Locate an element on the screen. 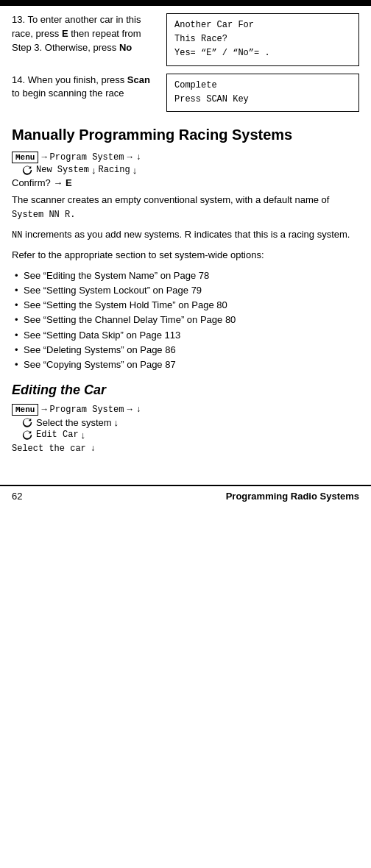  top-bar is located at coordinates (186, 3).